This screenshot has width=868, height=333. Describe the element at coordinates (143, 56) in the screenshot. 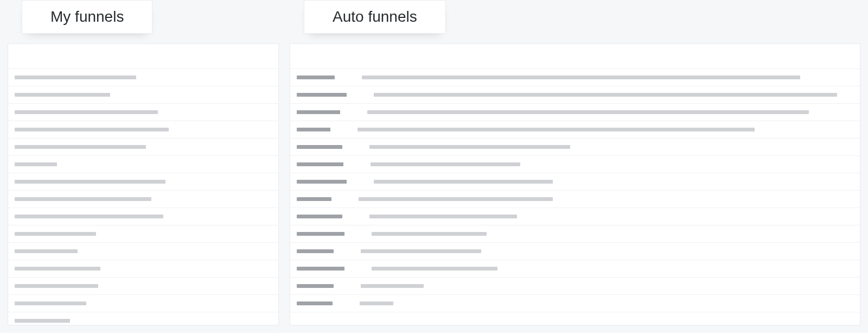

I see `panel-my-funnels-header` at that location.